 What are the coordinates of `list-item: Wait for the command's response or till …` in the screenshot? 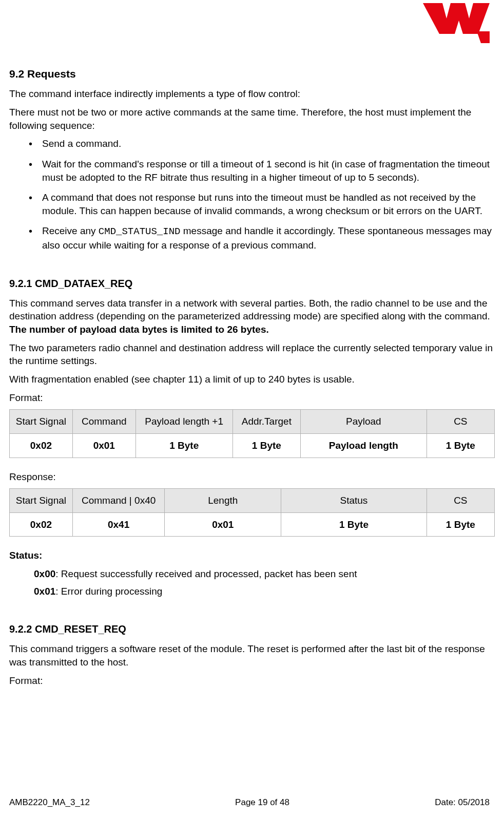 It's located at (262, 170).